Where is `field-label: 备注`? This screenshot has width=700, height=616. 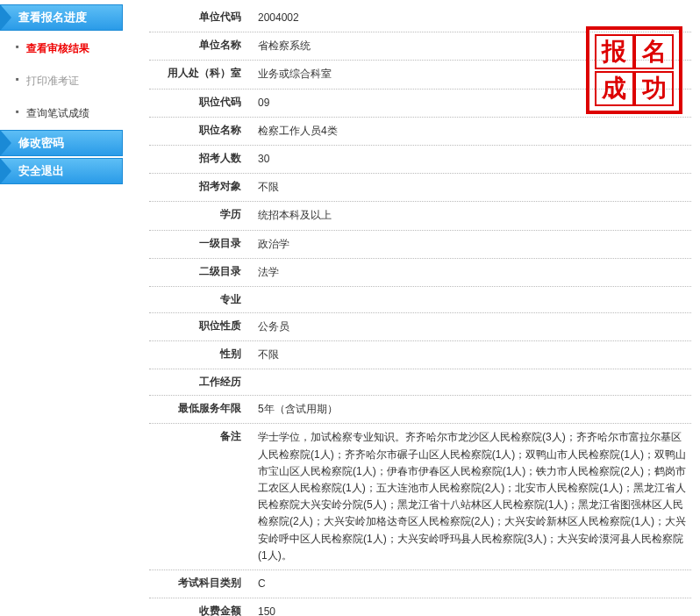 field-label: 备注 is located at coordinates (202, 497).